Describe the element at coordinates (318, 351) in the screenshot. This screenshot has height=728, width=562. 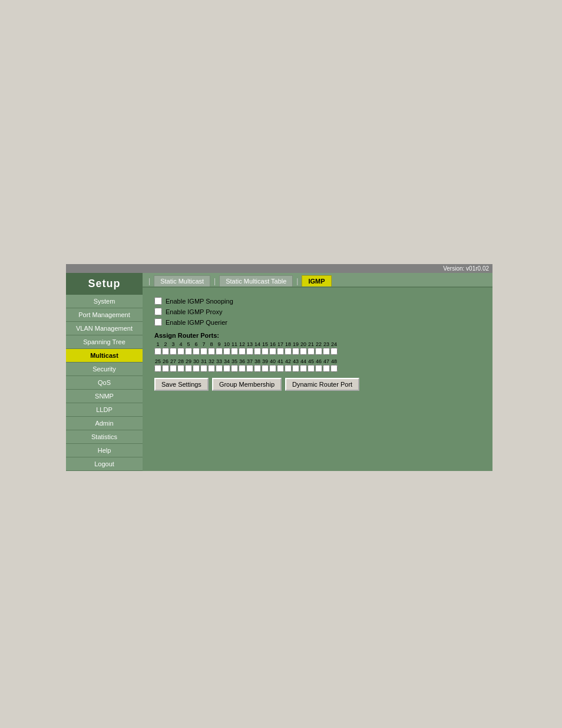
I see `ports-row1-checks` at that location.